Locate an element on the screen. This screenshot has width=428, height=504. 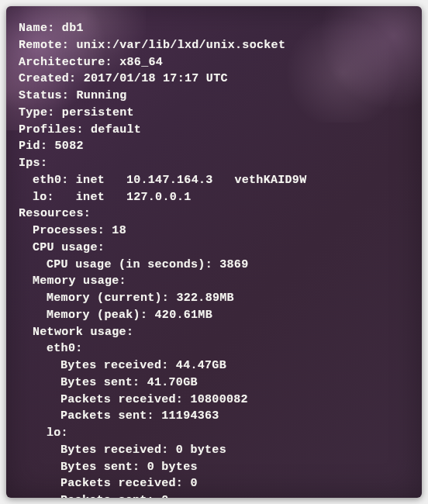
bytes-recv-value: 44.47GB is located at coordinates (202, 366).